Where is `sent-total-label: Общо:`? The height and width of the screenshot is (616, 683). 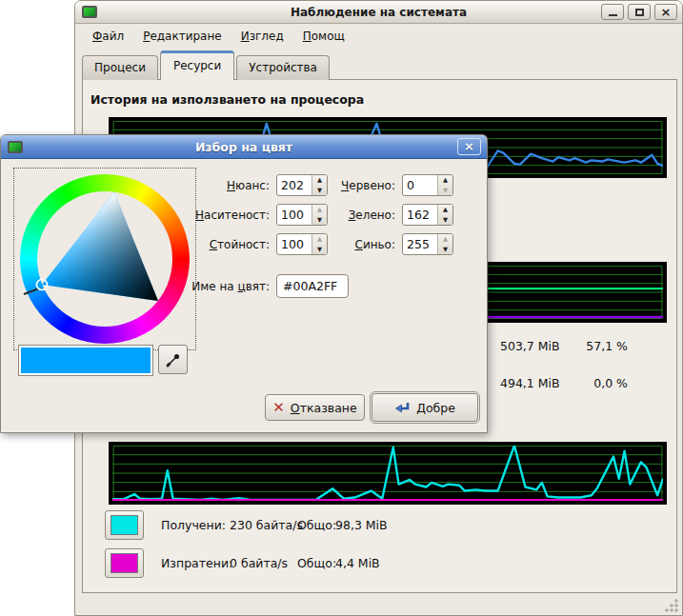
sent-total-label: Общо: is located at coordinates (316, 564).